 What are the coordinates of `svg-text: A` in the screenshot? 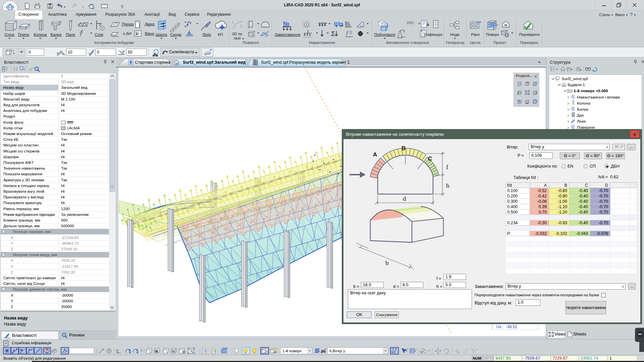 It's located at (375, 155).